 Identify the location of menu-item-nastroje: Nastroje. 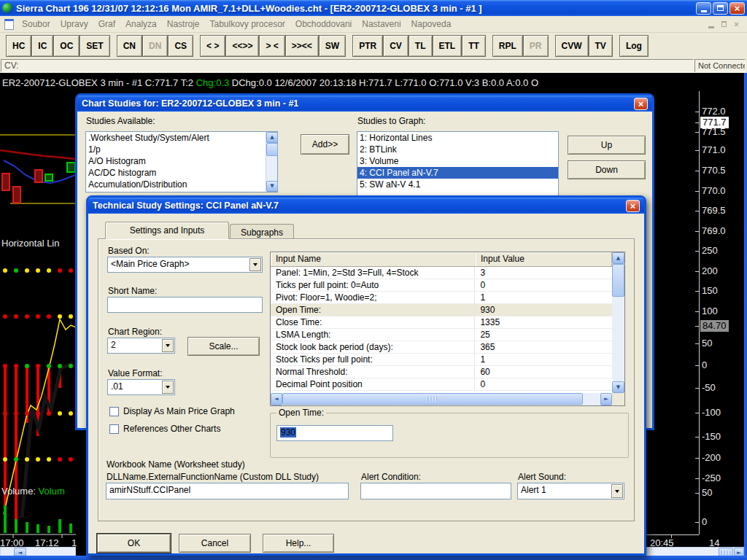
(184, 24).